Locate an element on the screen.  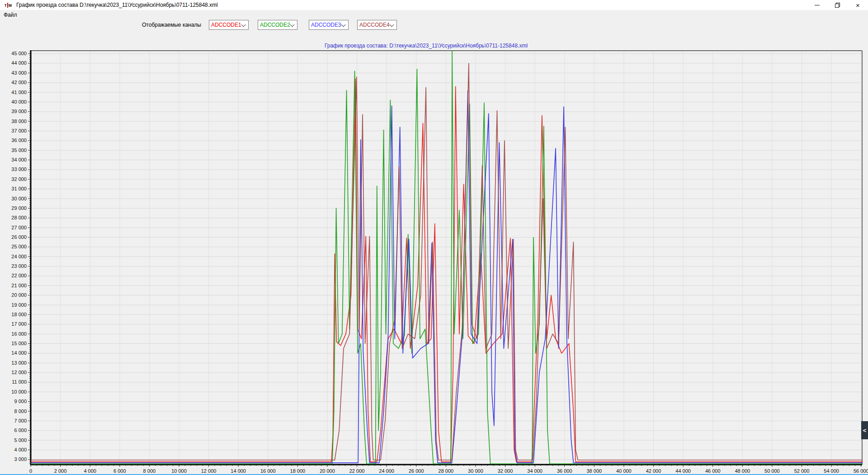
app-icon-left: т is located at coordinates (5, 5).